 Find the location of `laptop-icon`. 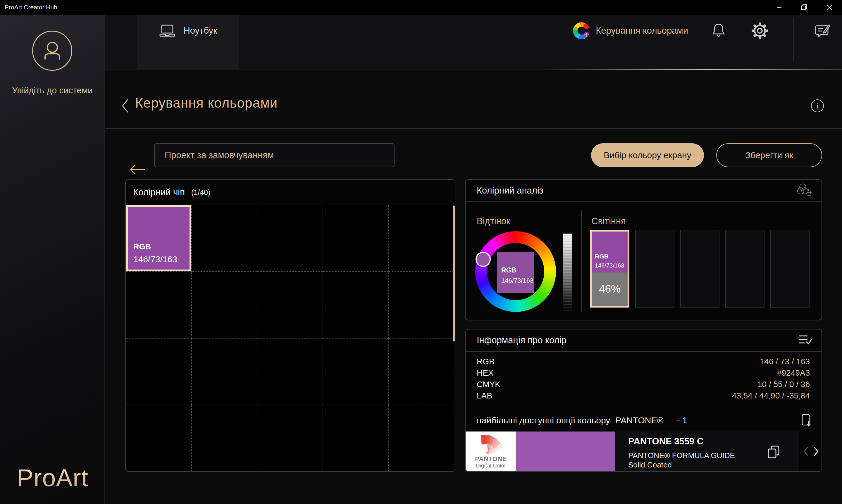

laptop-icon is located at coordinates (167, 31).